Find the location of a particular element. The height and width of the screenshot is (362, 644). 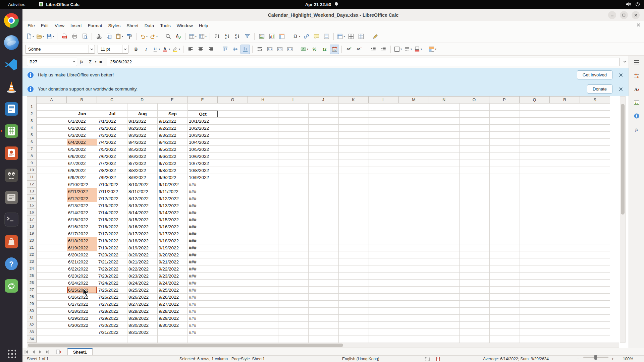

row-header-26: 26 is located at coordinates (32, 283).